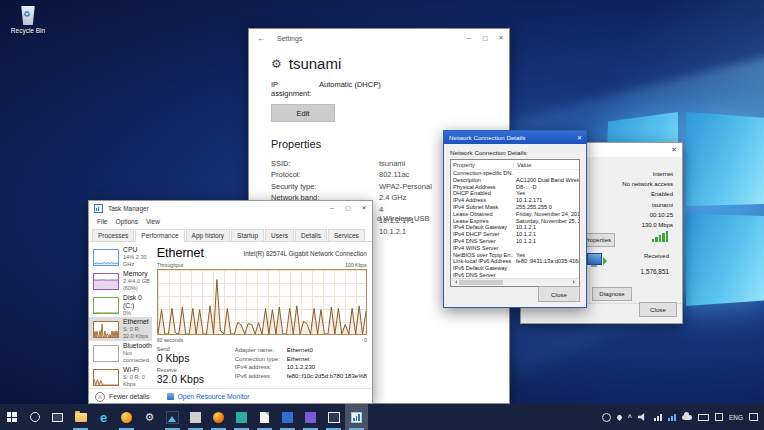 This screenshot has width=764, height=430. What do you see at coordinates (28, 20) in the screenshot?
I see `recycle-bin-shortcut: Recycle Bin` at bounding box center [28, 20].